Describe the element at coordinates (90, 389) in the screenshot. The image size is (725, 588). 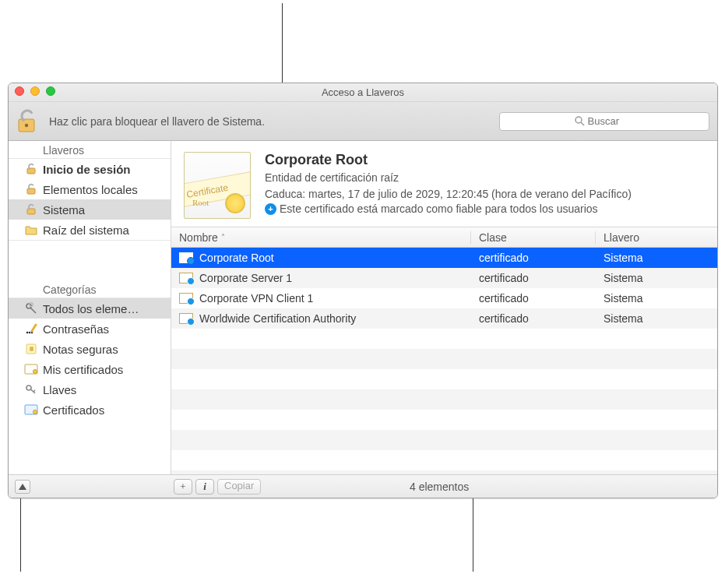
I see `category-item: Llaves` at that location.